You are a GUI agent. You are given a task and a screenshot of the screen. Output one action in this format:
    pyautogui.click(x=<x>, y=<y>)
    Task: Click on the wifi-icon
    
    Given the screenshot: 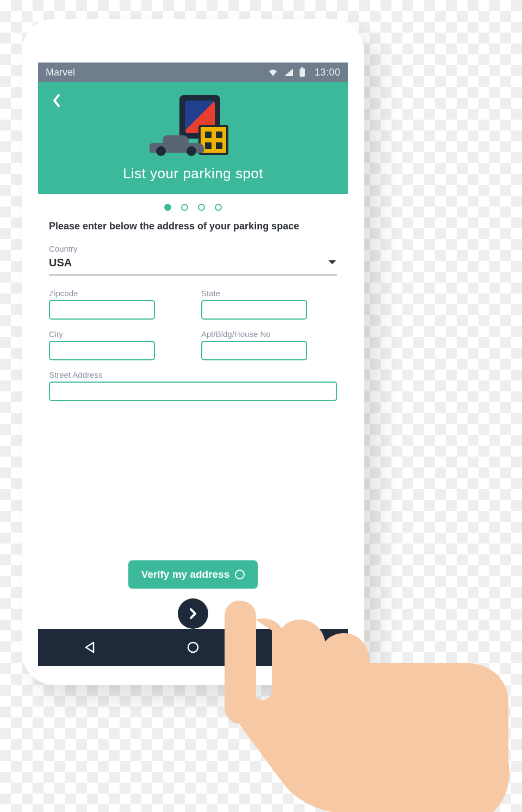 What is the action you would take?
    pyautogui.click(x=273, y=72)
    